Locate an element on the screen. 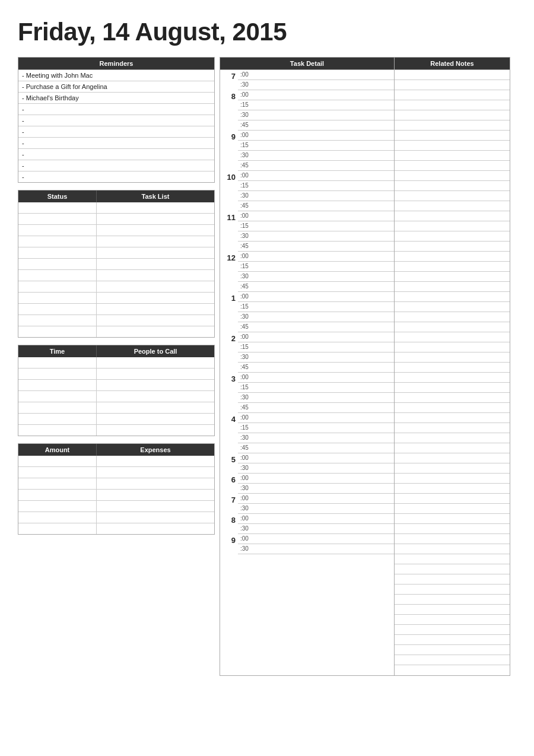 The height and width of the screenshot is (756, 534). hour-label: 10 is located at coordinates (229, 191).